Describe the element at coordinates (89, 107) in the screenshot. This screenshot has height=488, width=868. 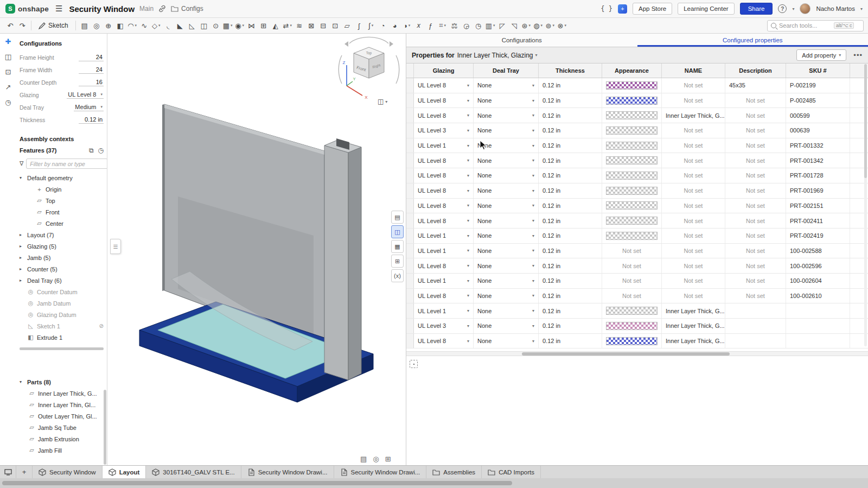
I see `config-select: Medium▾` at that location.